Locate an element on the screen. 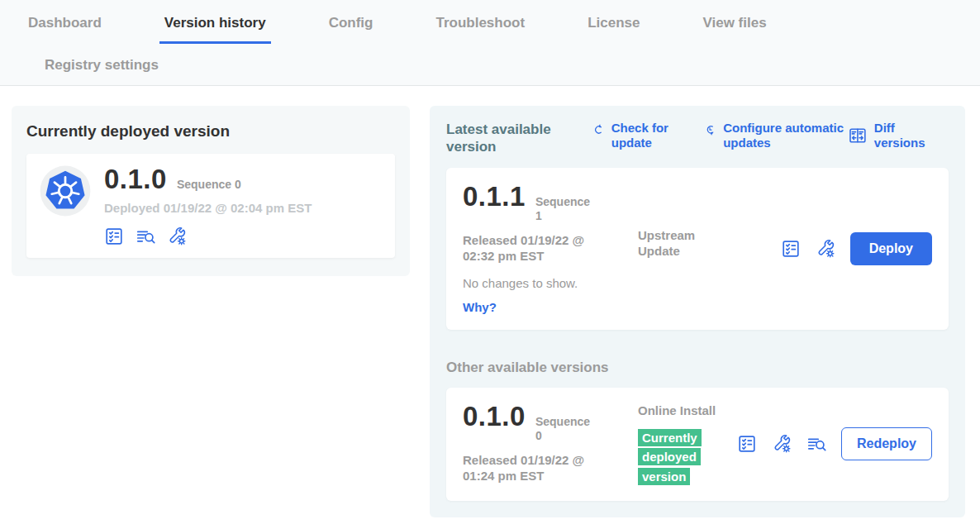 This screenshot has width=980, height=529. configure-automatic-updates-link: Configure automatic updates is located at coordinates (775, 136).